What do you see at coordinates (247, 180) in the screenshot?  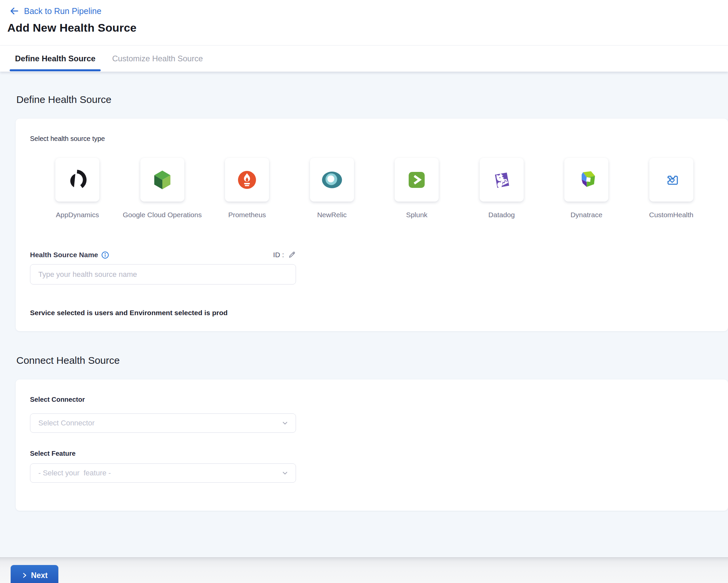 I see `prometheus-icon` at bounding box center [247, 180].